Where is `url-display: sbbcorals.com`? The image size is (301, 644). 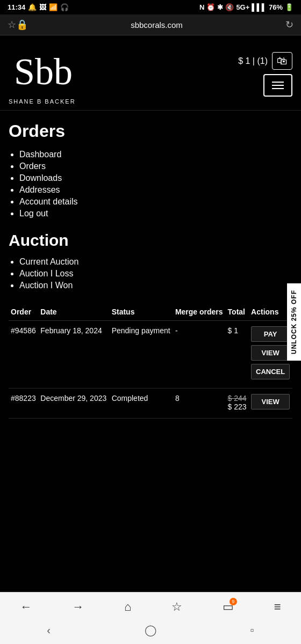
url-display: sbbcorals.com is located at coordinates (157, 25).